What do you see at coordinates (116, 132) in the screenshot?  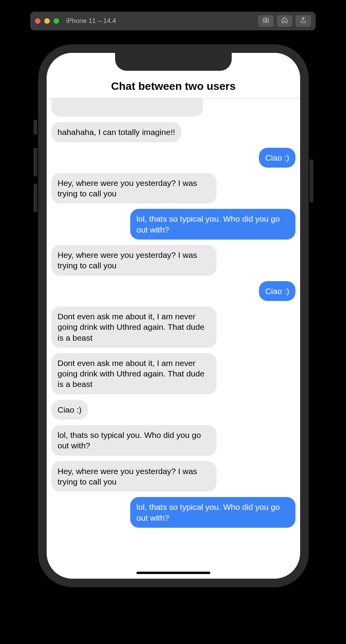 I see `received-message-bubble: hahahaha, I can totally imagine!!` at bounding box center [116, 132].